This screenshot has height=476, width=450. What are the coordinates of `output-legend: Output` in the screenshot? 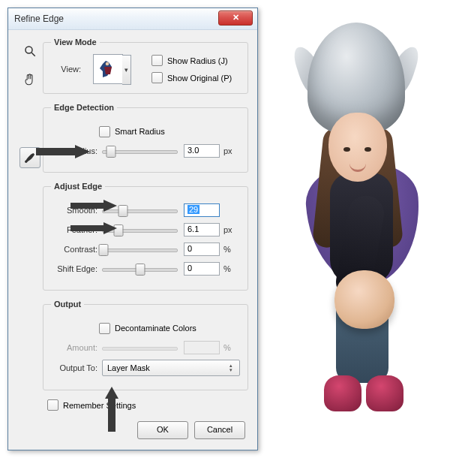 It's located at (68, 304).